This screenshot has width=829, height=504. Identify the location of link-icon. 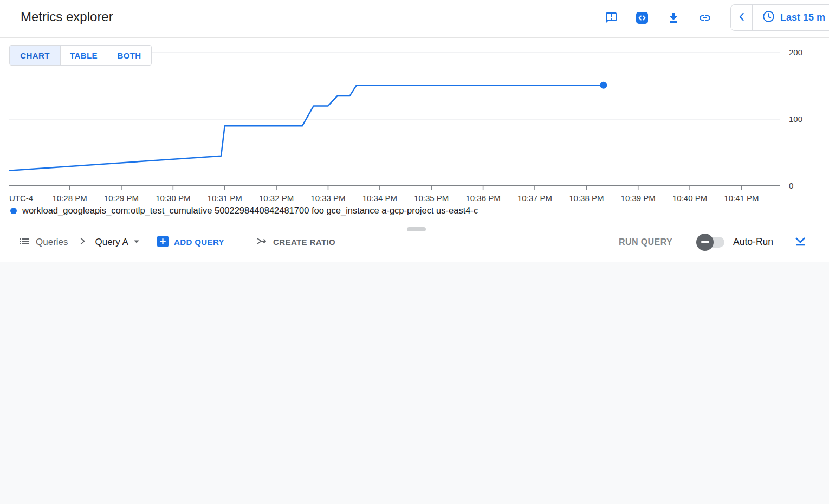
(705, 22).